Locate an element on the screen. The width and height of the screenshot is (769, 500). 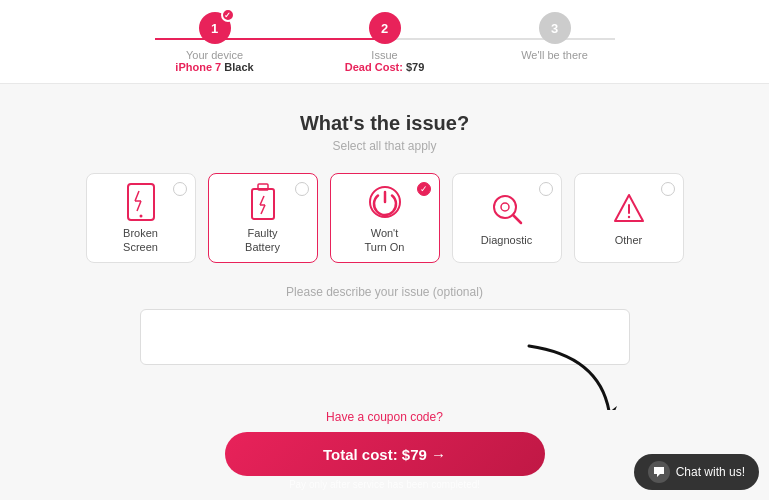
step-3-circle: 3 is located at coordinates (555, 28).